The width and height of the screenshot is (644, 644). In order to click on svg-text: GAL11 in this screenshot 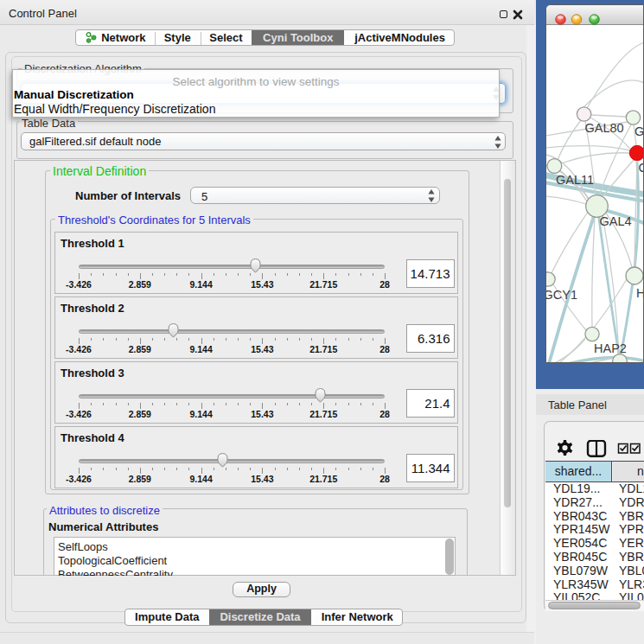, I will do `click(575, 180)`.